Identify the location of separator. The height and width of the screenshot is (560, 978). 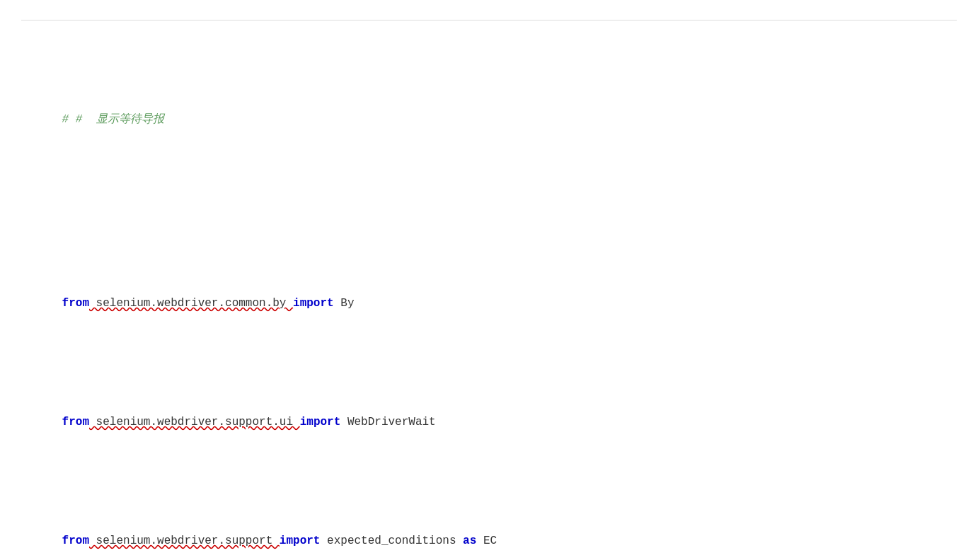
(489, 20).